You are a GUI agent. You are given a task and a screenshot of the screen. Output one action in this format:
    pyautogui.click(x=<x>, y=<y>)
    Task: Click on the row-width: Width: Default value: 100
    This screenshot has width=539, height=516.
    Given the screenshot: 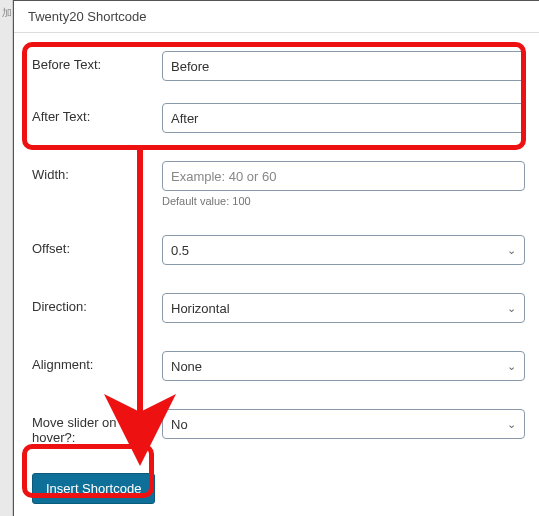 What is the action you would take?
    pyautogui.click(x=278, y=184)
    